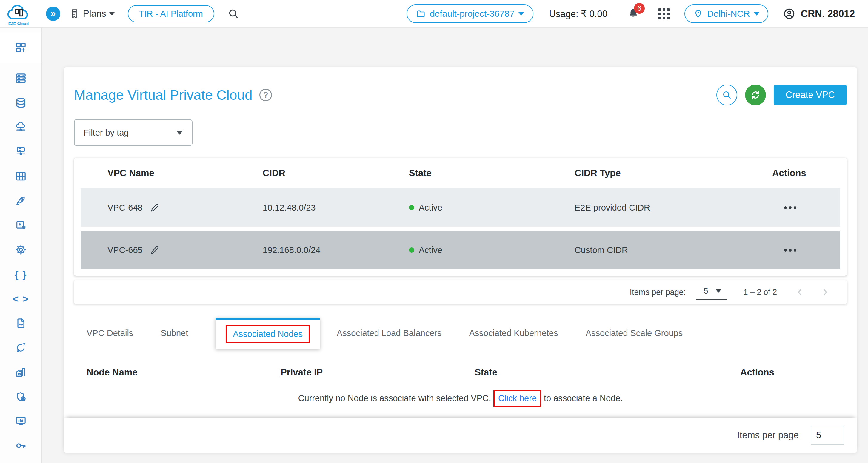  What do you see at coordinates (828, 435) in the screenshot?
I see `items-per-page-input` at bounding box center [828, 435].